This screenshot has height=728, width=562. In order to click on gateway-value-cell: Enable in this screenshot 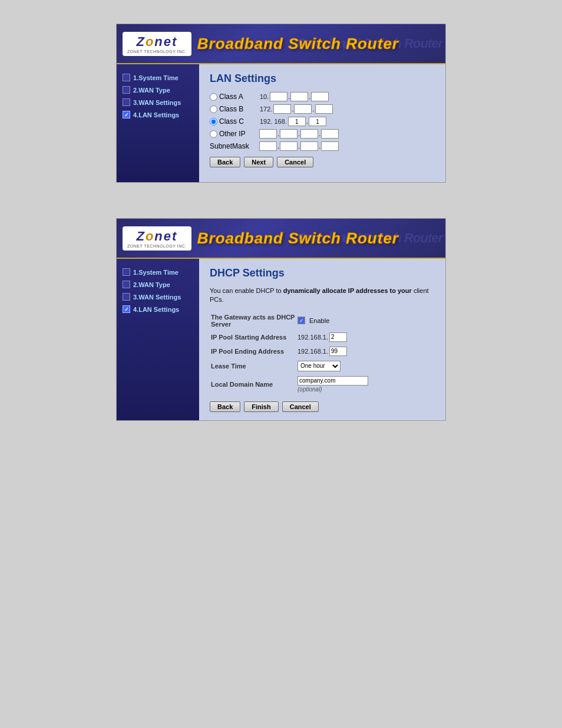, I will do `click(365, 321)`.